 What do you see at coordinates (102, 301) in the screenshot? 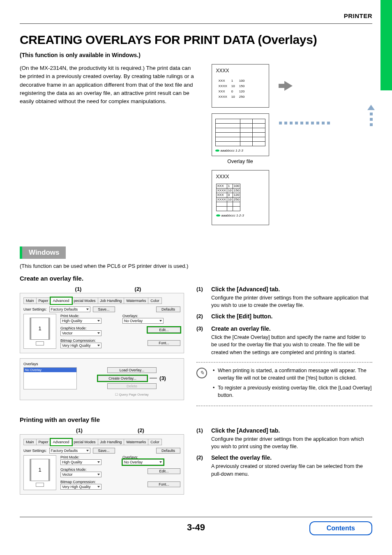
I see `dialog-tabs: Main Paper Advanced pecial Modes Job Han…` at bounding box center [102, 301].